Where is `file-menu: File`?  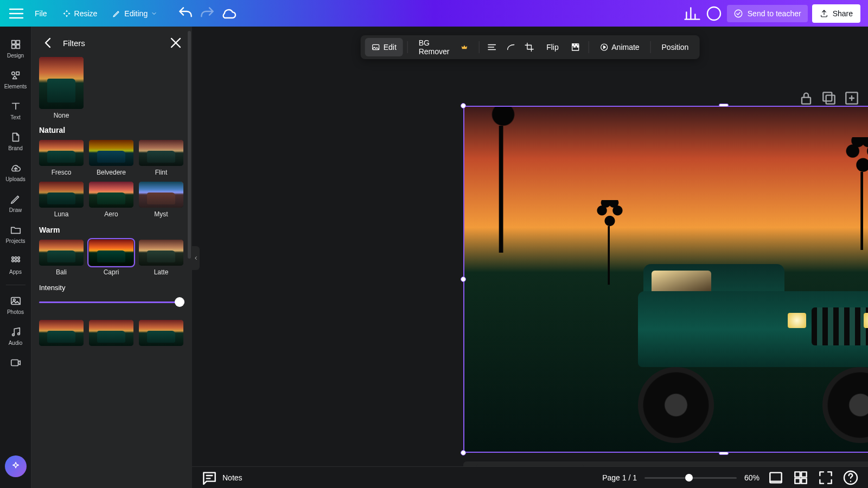
file-menu: File is located at coordinates (41, 14).